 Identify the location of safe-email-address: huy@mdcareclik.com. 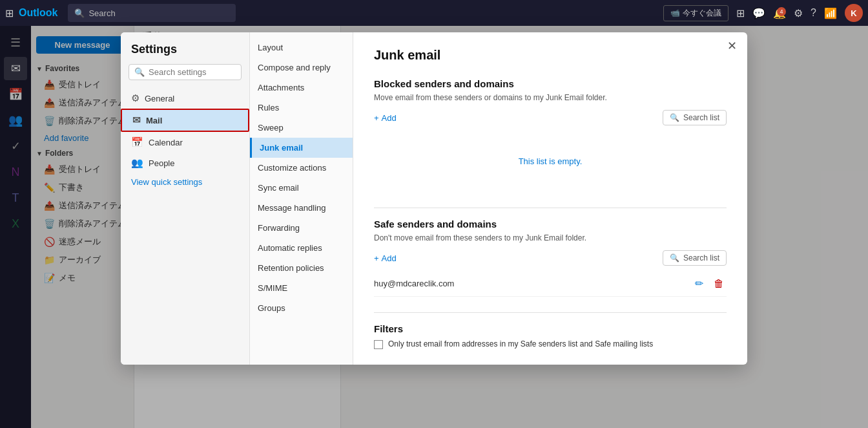
(533, 283).